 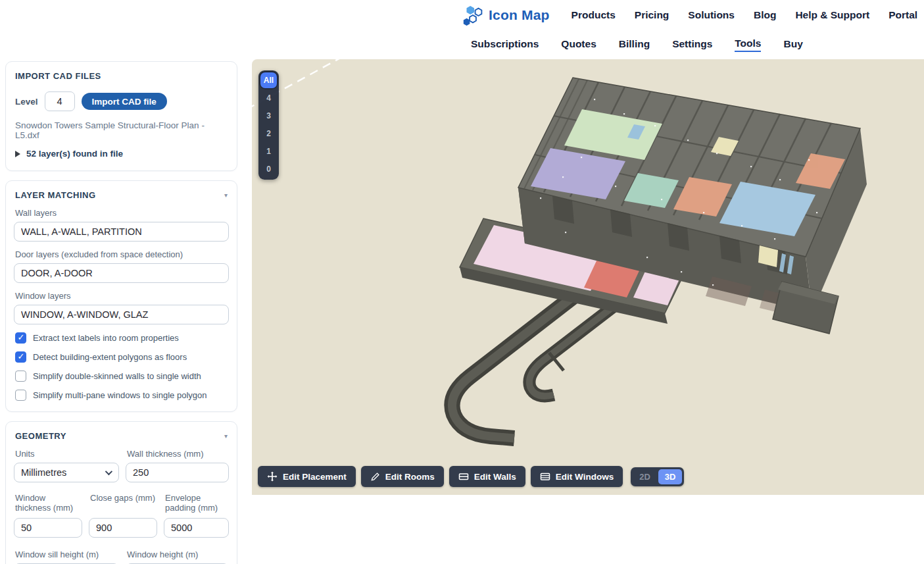 I want to click on window-height-label: Window height (m), so click(x=178, y=554).